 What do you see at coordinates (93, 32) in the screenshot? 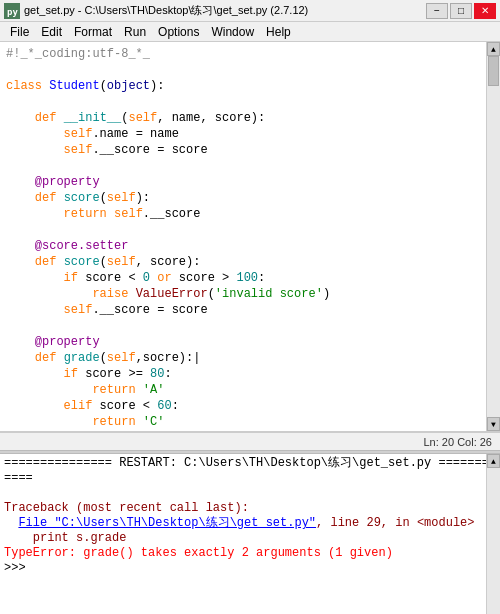
I see `menu-format: Format` at bounding box center [93, 32].